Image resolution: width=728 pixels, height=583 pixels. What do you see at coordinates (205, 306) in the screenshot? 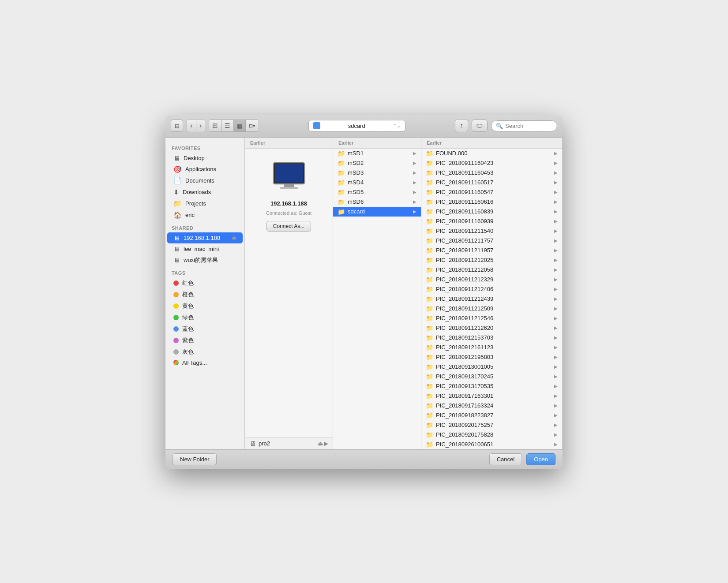
I see `sidebar-item-tag-yellow: 黄色` at bounding box center [205, 306].